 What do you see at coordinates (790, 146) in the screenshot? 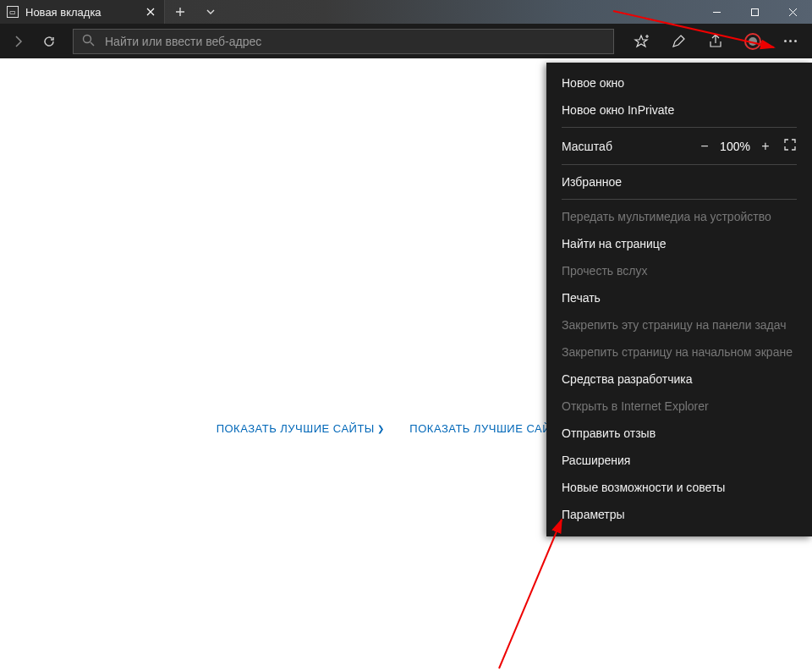
I see `fullscreen-icon` at bounding box center [790, 146].